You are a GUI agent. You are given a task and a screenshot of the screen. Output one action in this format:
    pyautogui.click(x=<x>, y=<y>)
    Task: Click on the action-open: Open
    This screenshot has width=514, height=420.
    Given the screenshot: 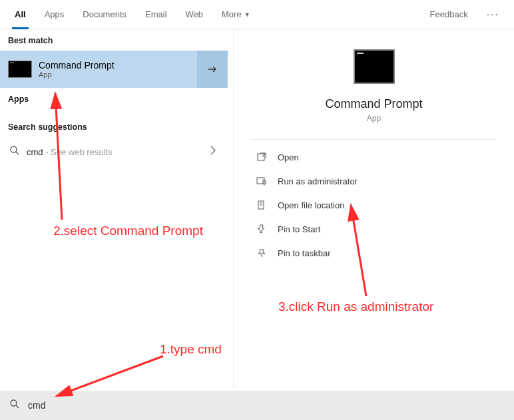 What is the action you would take?
    pyautogui.click(x=374, y=157)
    